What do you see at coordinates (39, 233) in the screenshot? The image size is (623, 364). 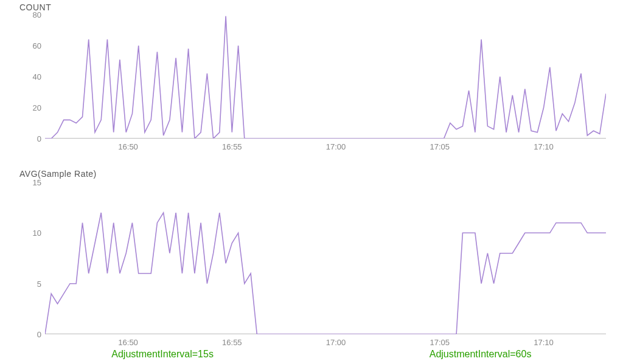 I see `y-tick-label: 10` at bounding box center [39, 233].